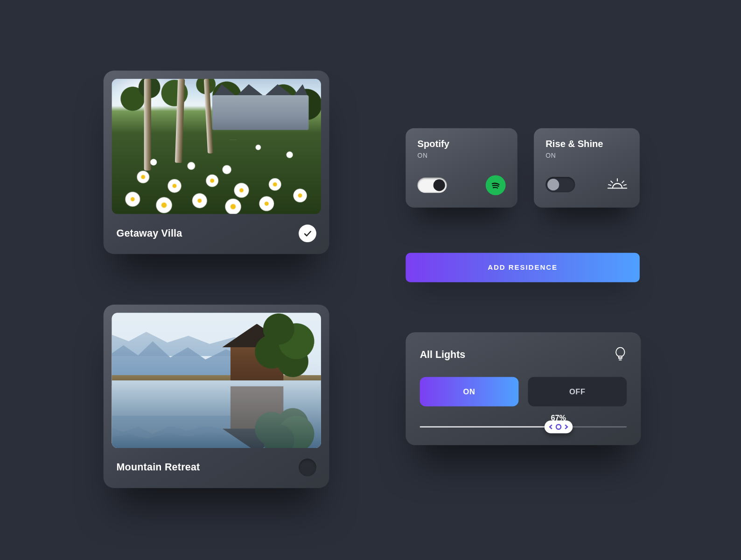 The height and width of the screenshot is (560, 741). Describe the element at coordinates (578, 392) in the screenshot. I see `lights-off-label: OFF` at that location.